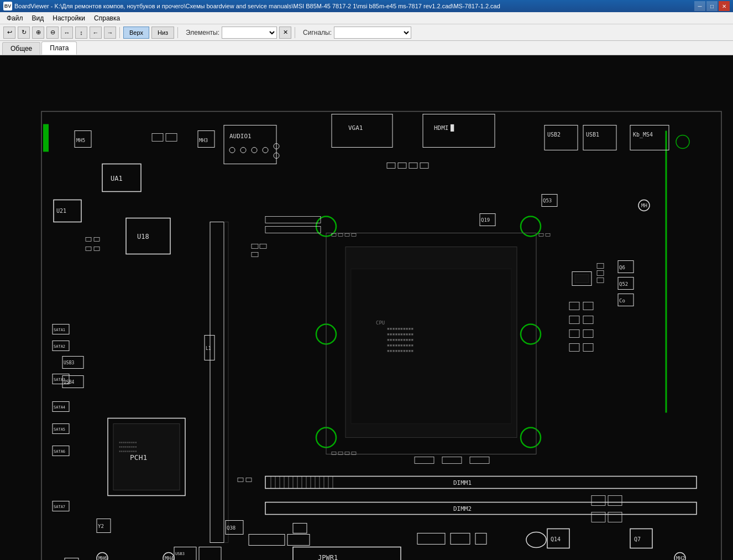 This screenshot has width=733, height=560. I want to click on menubar: Файл Вид Настройки Справка, so click(366, 18).